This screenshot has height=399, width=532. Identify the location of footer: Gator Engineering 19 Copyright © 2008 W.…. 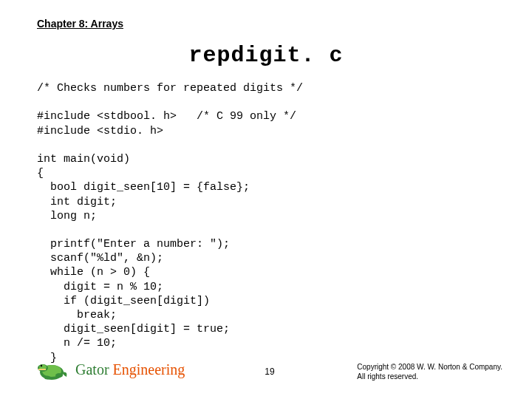
(270, 370).